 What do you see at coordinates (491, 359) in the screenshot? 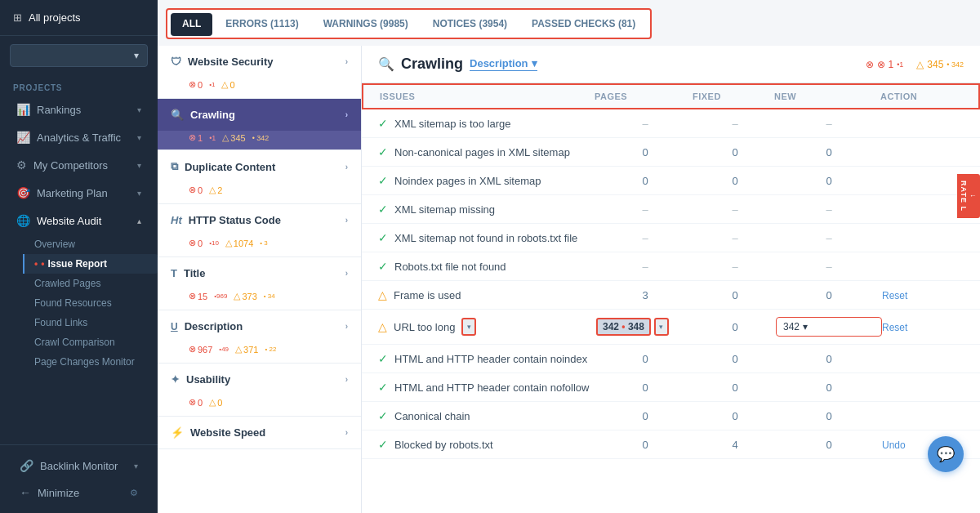
I see `issue-label: HTML and HTTP header contain noindex` at bounding box center [491, 359].